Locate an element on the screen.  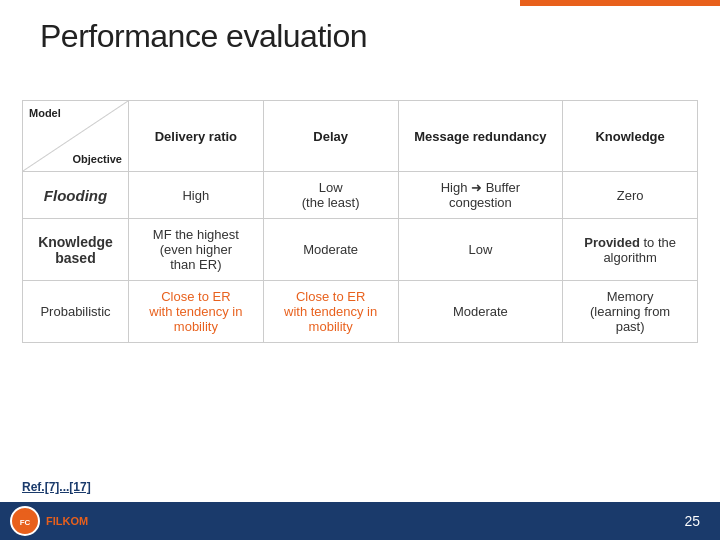
objective-label: Objective is located at coordinates (97, 159).